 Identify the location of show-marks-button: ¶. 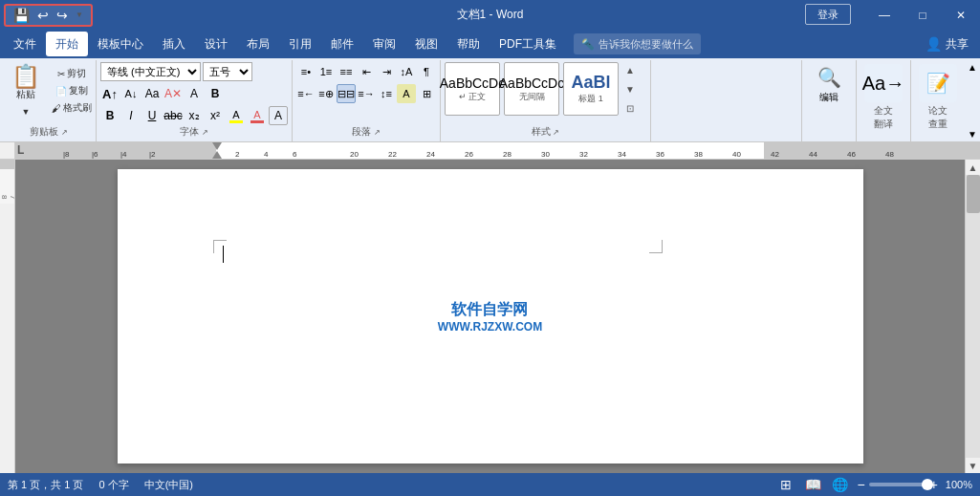
(426, 72).